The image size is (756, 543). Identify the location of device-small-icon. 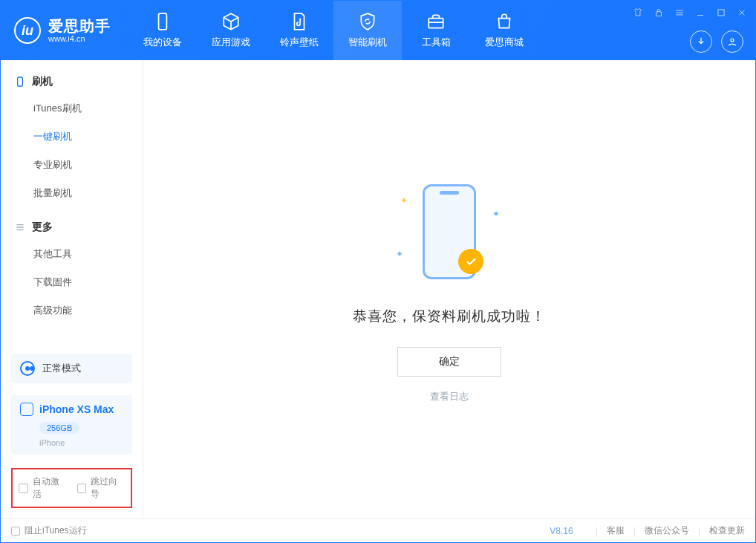
(27, 409).